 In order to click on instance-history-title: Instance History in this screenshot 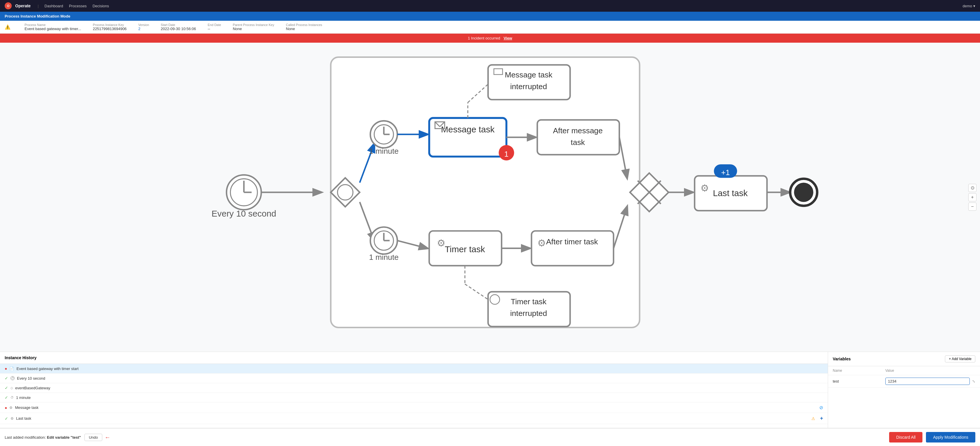, I will do `click(414, 358)`.